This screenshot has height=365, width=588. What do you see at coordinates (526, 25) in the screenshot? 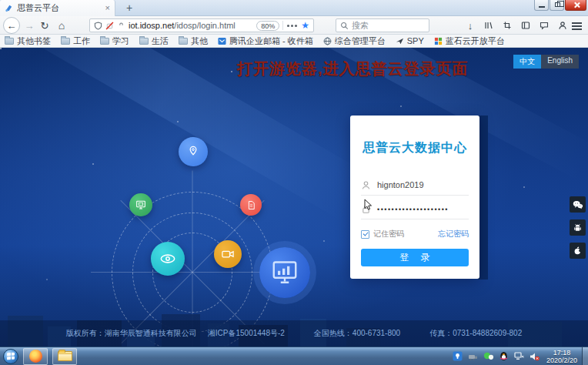
I see `sidebar-icon` at bounding box center [526, 25].